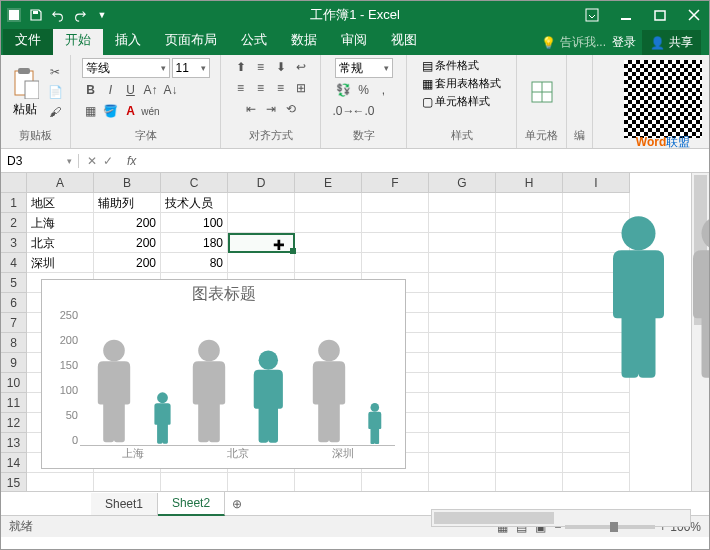 The image size is (710, 550). I want to click on font-color-icon: A, so click(131, 111).